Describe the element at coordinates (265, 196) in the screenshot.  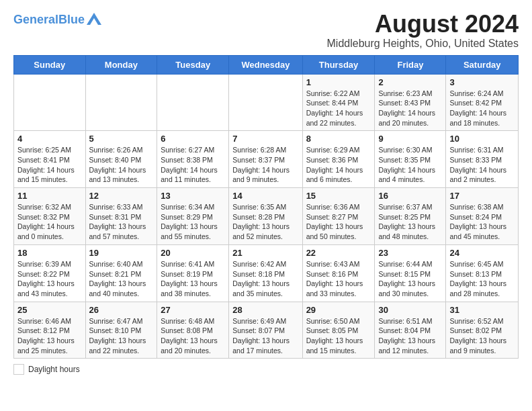
I see `cell-date-number: 14` at that location.